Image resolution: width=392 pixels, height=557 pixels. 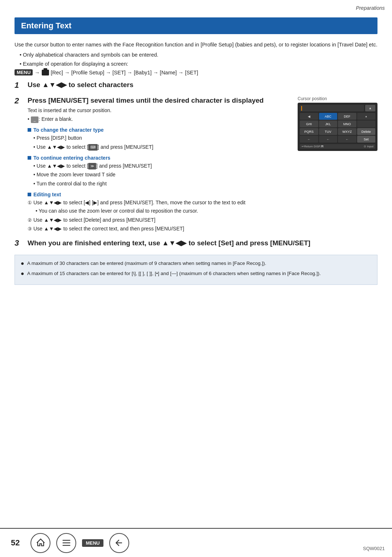 I want to click on bottom-code: SQW0021, so click(x=374, y=549).